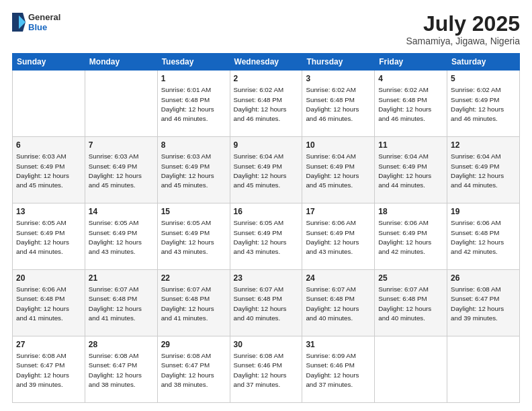 This screenshot has width=532, height=411. What do you see at coordinates (484, 304) in the screenshot?
I see `calendar-cell: 26Sunrise: 6:08 AMSunset: 6:47 PMDayligh…` at bounding box center [484, 304].